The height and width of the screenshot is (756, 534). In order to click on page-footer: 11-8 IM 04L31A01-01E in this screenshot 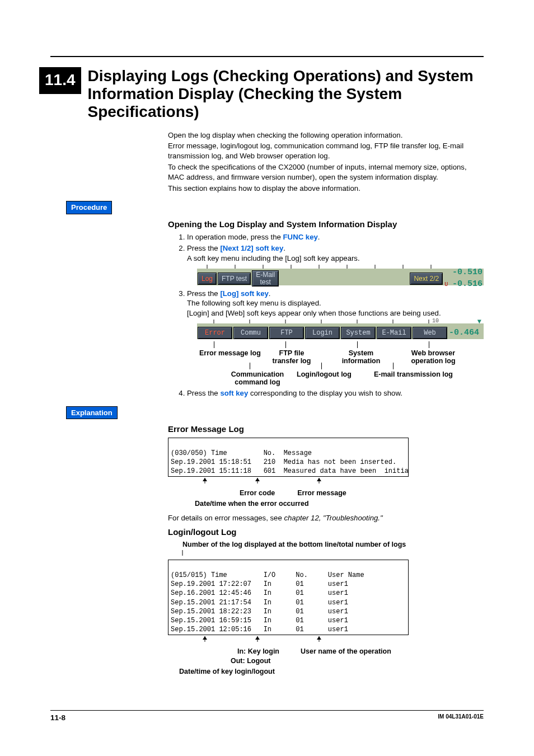, I will do `click(267, 716)`.